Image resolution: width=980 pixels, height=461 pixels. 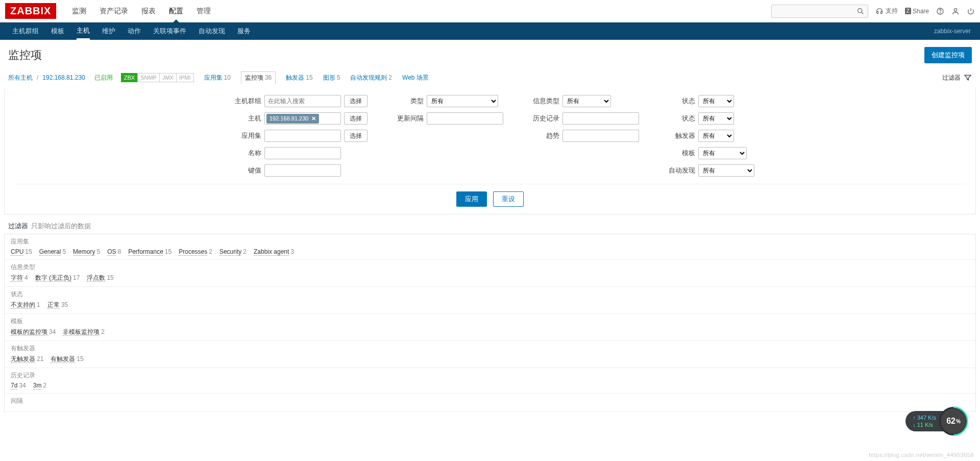 What do you see at coordinates (953, 409) in the screenshot?
I see `gauge-icon: 62%` at bounding box center [953, 409].